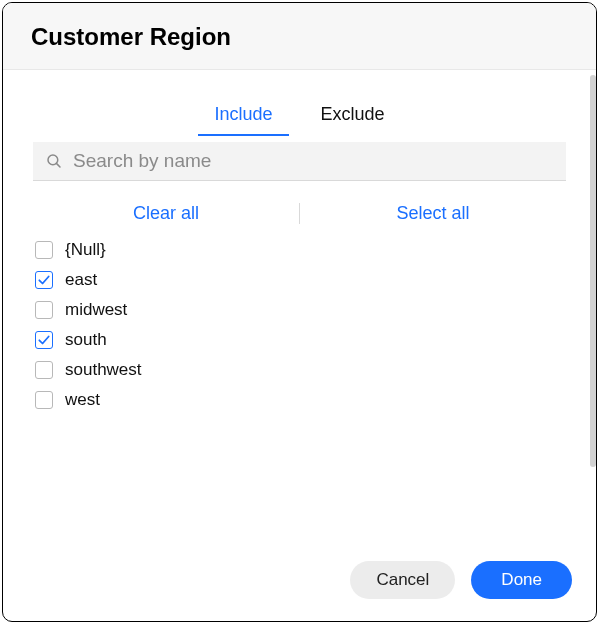 Image resolution: width=605 pixels, height=630 pixels. What do you see at coordinates (300, 584) in the screenshot?
I see `dialog-footer: Cancel Done` at bounding box center [300, 584].